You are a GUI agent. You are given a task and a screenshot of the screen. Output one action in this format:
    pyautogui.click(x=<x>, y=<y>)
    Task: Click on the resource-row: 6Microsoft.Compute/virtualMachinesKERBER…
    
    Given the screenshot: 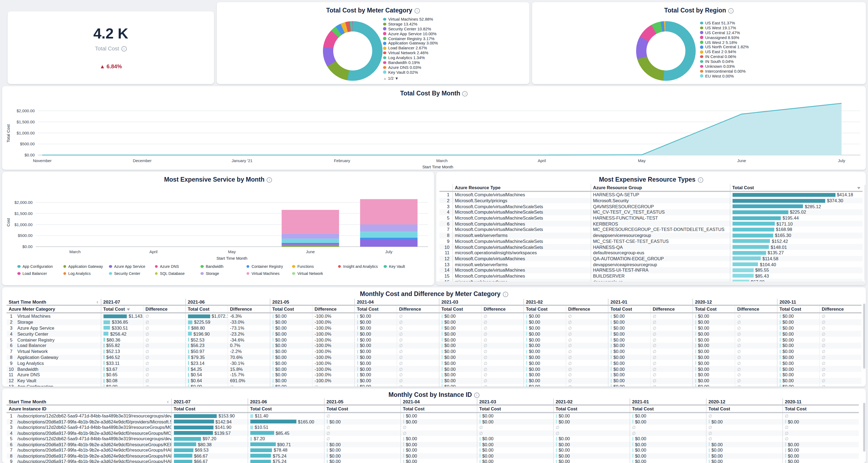 What is the action you would take?
    pyautogui.click(x=651, y=224)
    